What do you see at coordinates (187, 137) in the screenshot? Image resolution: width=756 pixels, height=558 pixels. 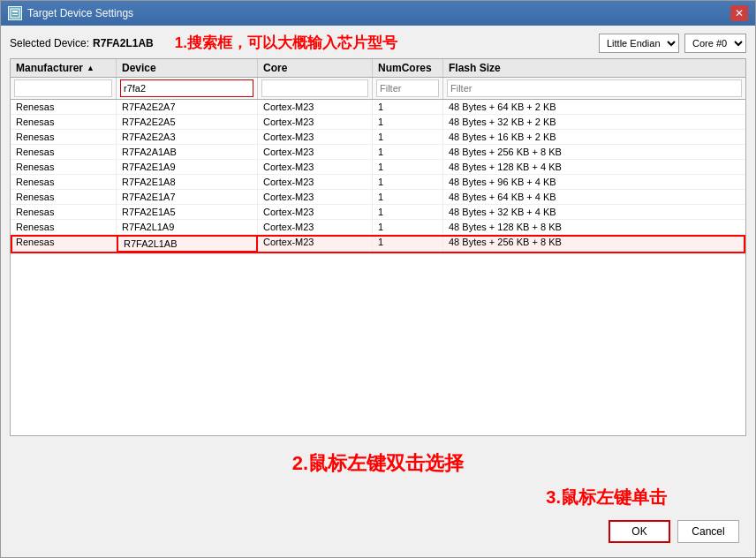 I see `table-cell: R7FA2E2A3` at bounding box center [187, 137].